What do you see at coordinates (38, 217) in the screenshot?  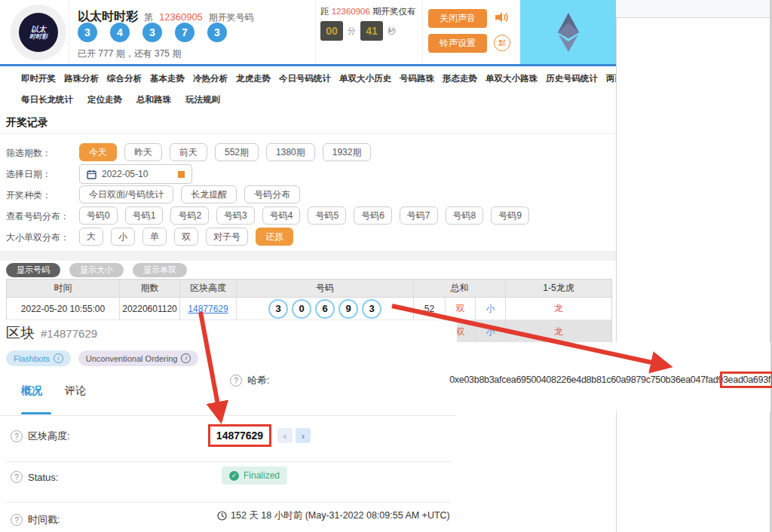 I see `filter-label-dist: 查看号码分布：` at bounding box center [38, 217].